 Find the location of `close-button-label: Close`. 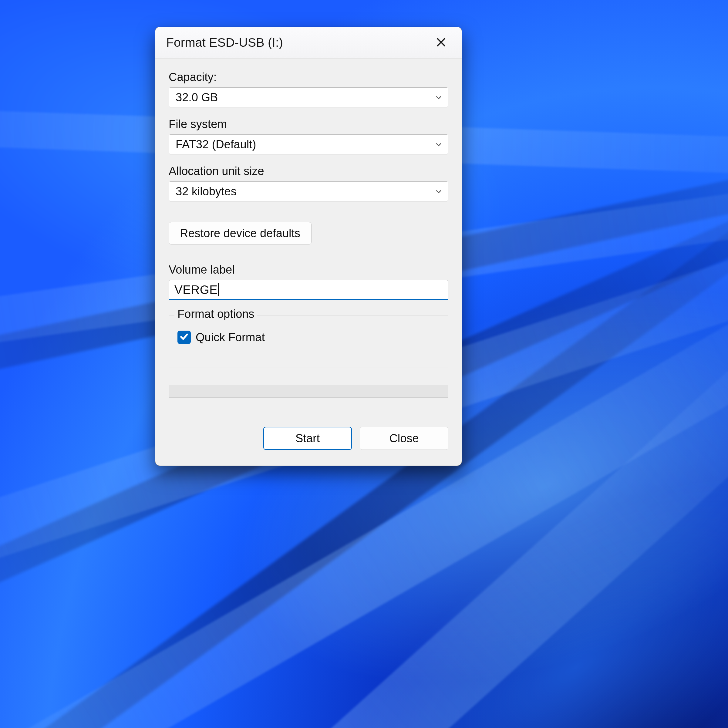

close-button-label: Close is located at coordinates (404, 439).